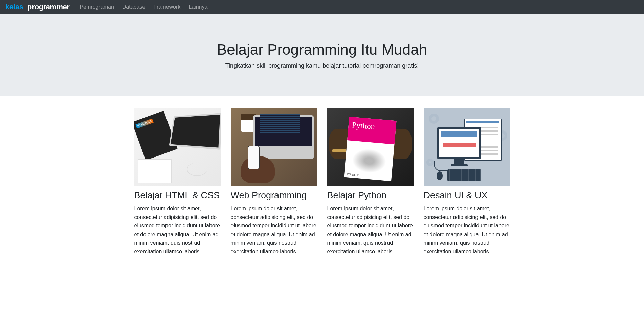 This screenshot has width=644, height=315. Describe the element at coordinates (459, 134) in the screenshot. I see `monitor-header-icon` at that location.